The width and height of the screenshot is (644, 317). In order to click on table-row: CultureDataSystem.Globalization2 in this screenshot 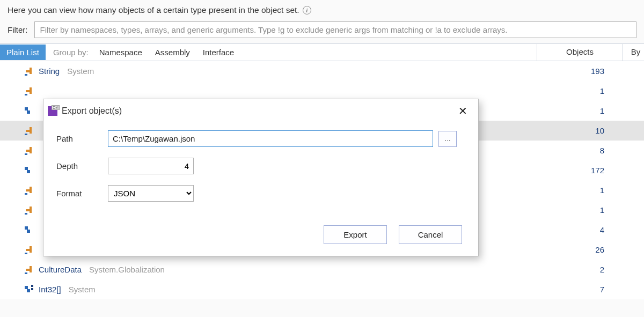, I will do `click(322, 269)`.